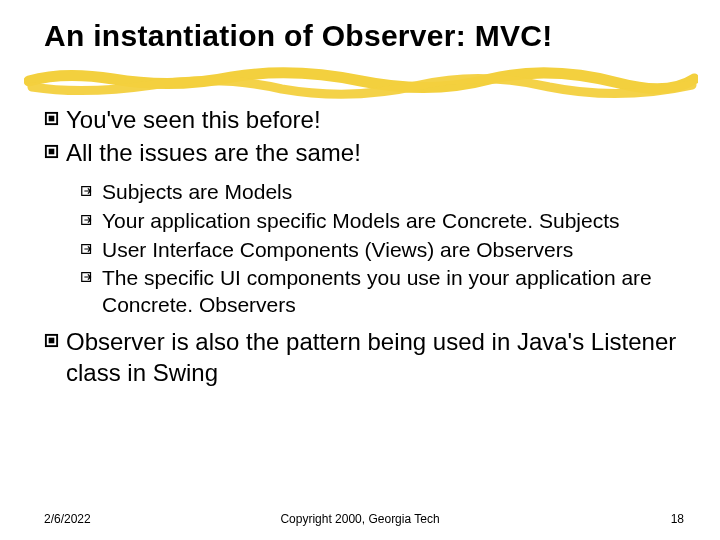 This screenshot has width=720, height=540. I want to click on bullet-level1: All the issues are the same!, so click(366, 154).